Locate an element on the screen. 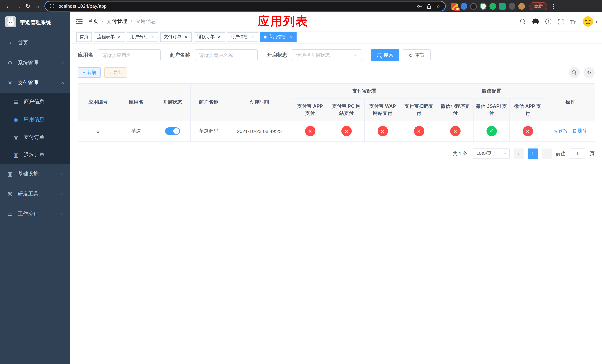 The width and height of the screenshot is (602, 364). status-label: 开启状态 is located at coordinates (277, 55).